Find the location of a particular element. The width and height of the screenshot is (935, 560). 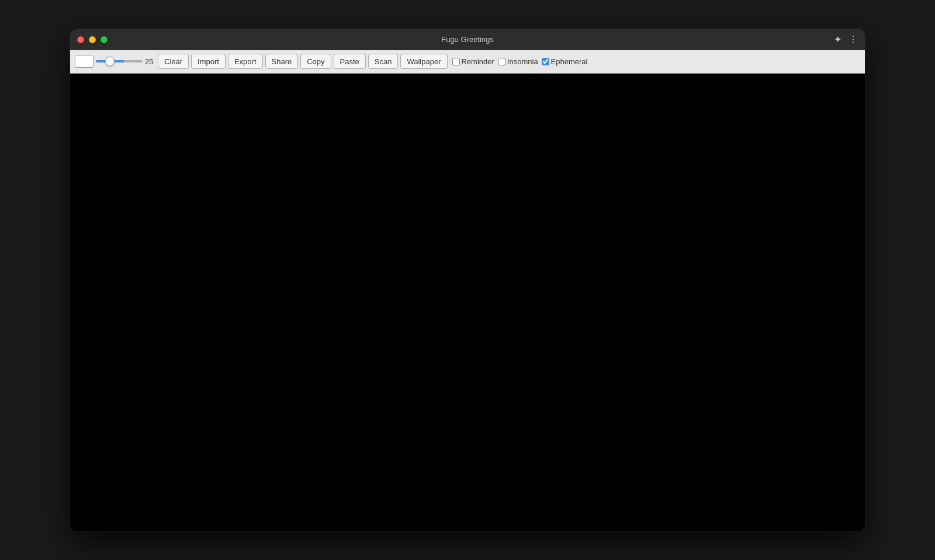

ephemeral-text: Ephemeral is located at coordinates (569, 62).